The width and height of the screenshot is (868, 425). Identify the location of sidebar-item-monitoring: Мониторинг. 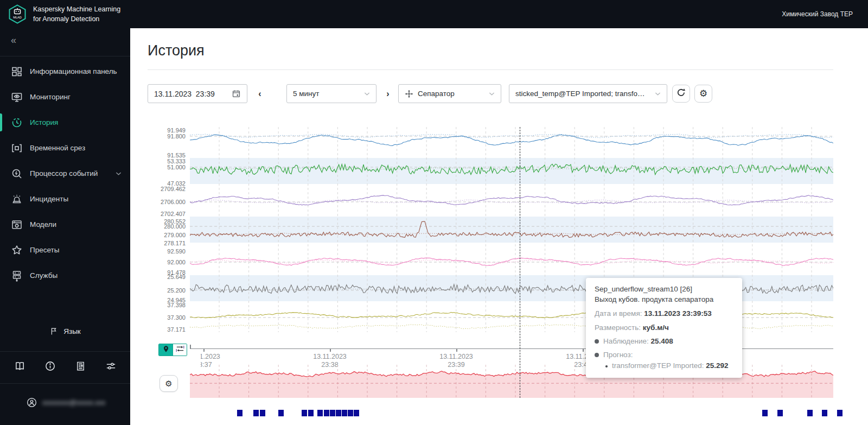
(65, 97).